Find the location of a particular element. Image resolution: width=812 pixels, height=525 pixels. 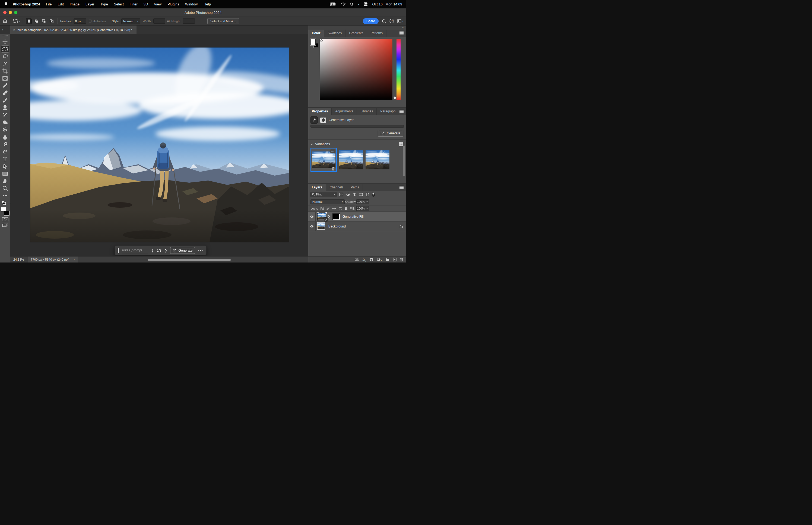

hue-slider-handle is located at coordinates (395, 97).